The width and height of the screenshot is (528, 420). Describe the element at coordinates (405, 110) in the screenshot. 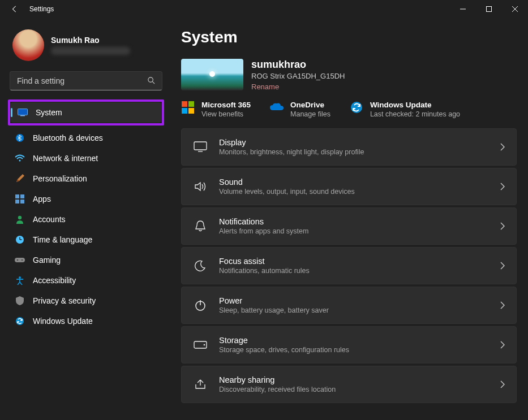

I see `status-update: Windows Update Last checked: 2 minutes a…` at that location.